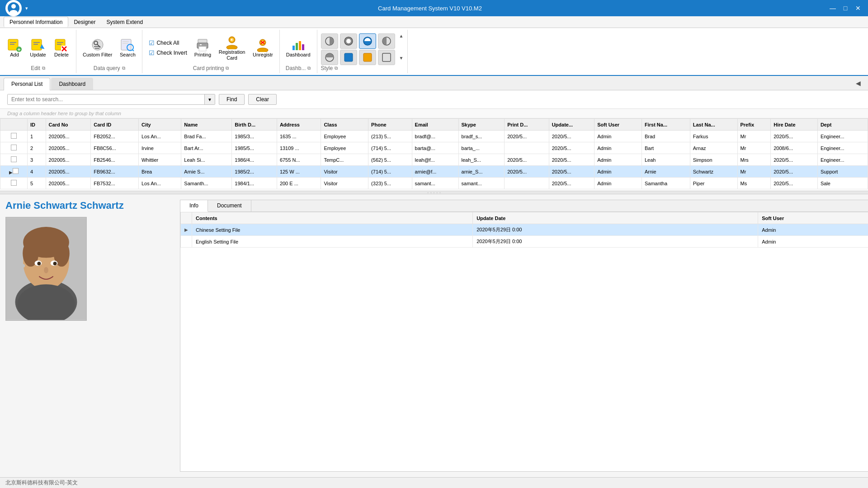 This screenshot has width=868, height=488. I want to click on col-class: Class, so click(344, 125).